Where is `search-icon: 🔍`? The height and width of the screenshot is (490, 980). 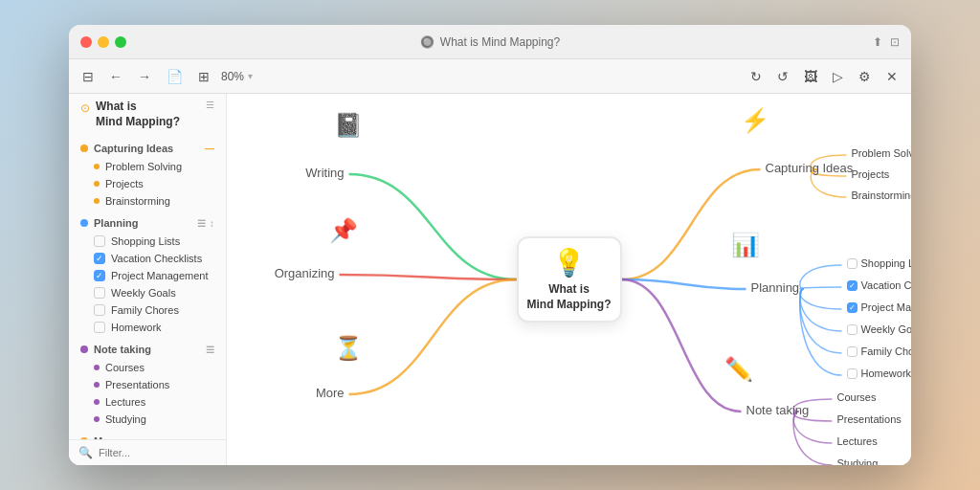 search-icon: 🔍 is located at coordinates (86, 453).